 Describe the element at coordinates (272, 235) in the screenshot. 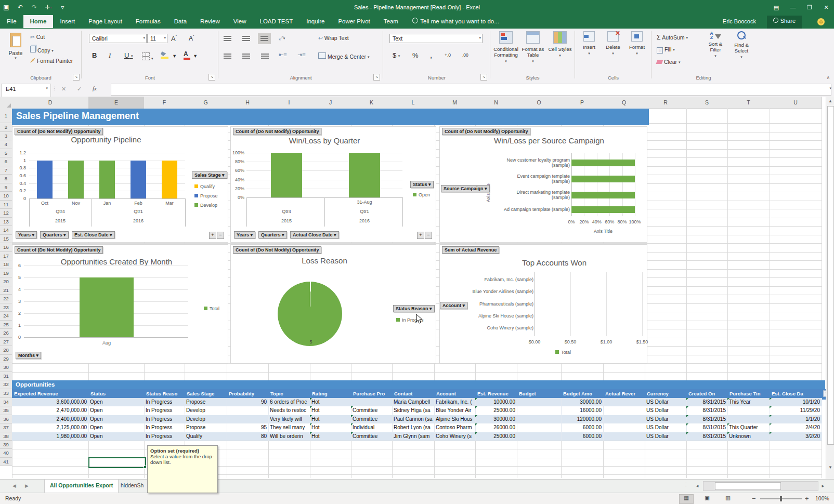

I see `axis-field-button-quarters: Quarters ▾` at that location.